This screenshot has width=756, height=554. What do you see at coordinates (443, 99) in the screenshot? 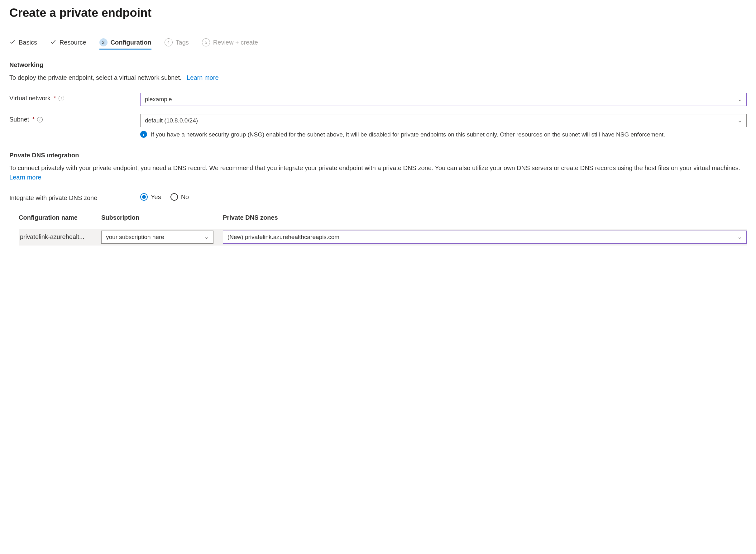
I see `virtual-network-select: plexample` at bounding box center [443, 99].